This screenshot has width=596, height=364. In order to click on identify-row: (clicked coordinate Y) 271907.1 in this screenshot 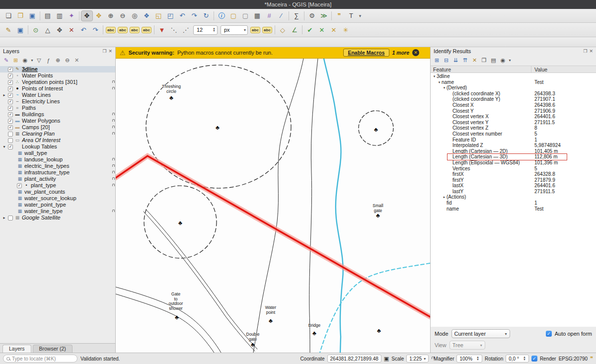, I will do `click(514, 99)`.